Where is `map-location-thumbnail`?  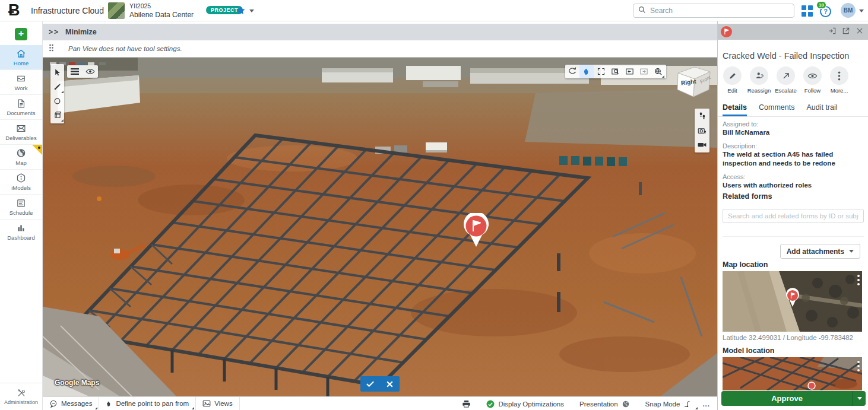 map-location-thumbnail is located at coordinates (792, 301).